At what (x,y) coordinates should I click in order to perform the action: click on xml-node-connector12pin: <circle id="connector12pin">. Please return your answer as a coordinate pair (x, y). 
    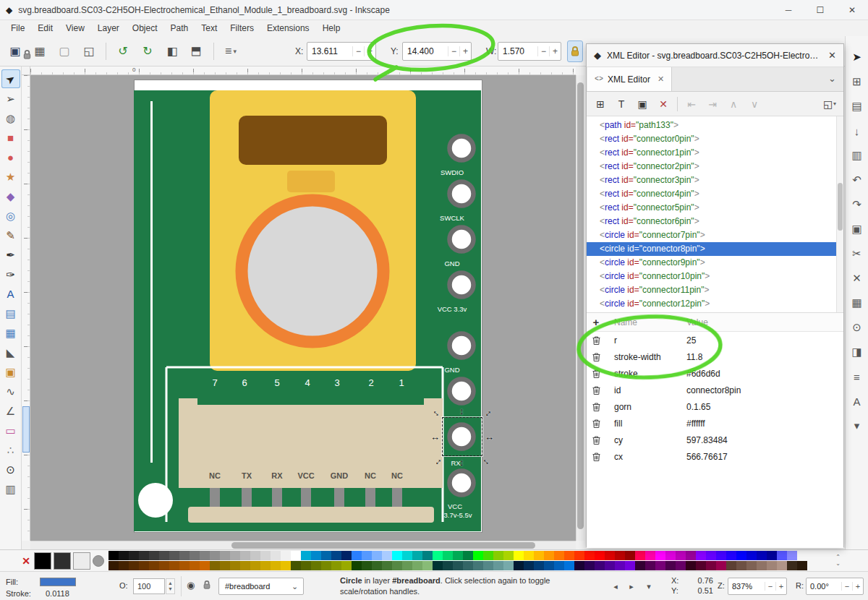
    Looking at the image, I should click on (715, 304).